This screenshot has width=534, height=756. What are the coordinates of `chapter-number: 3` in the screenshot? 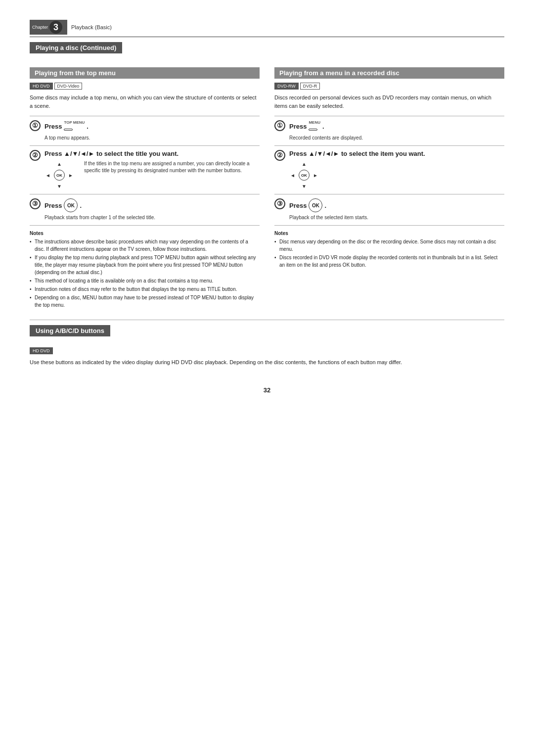 It's located at (56, 27).